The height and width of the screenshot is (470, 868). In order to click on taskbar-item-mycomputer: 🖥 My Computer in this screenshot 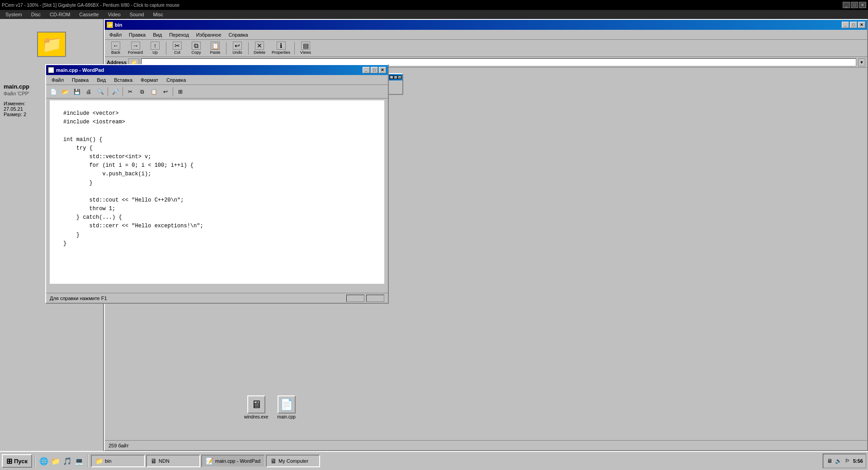, I will do `click(293, 461)`.